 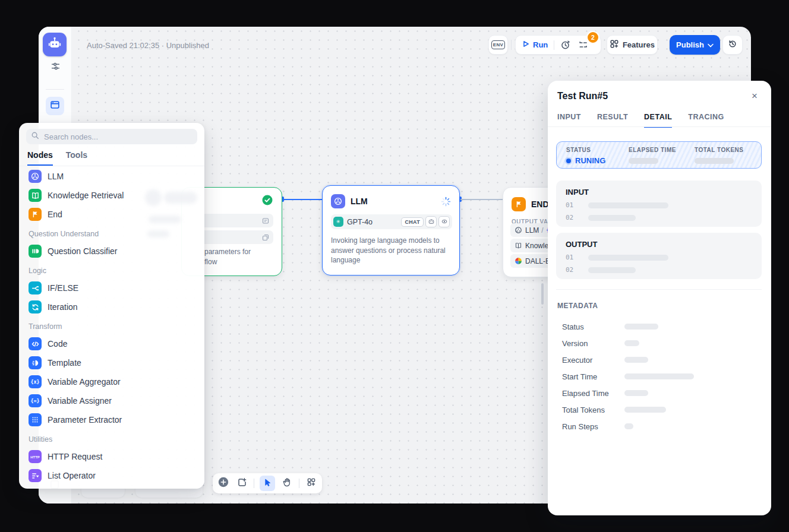 What do you see at coordinates (35, 476) in the screenshot?
I see `listop-icon` at bounding box center [35, 476].